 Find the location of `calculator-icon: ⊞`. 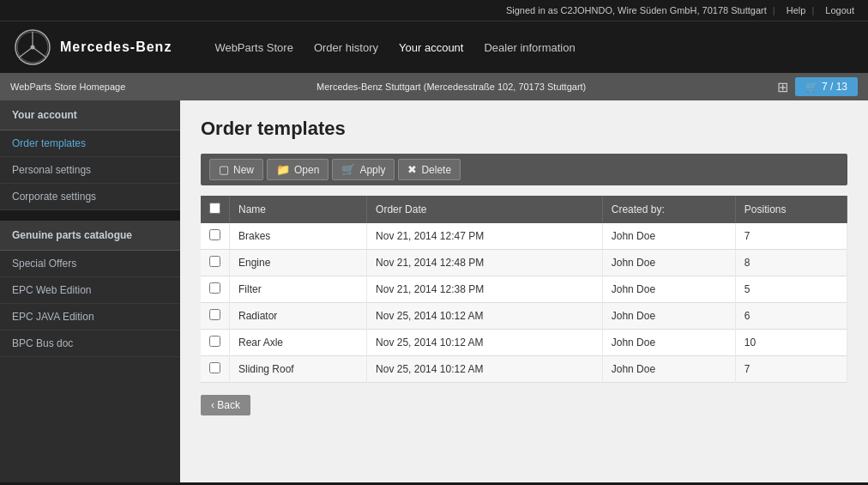

calculator-icon: ⊞ is located at coordinates (782, 88).